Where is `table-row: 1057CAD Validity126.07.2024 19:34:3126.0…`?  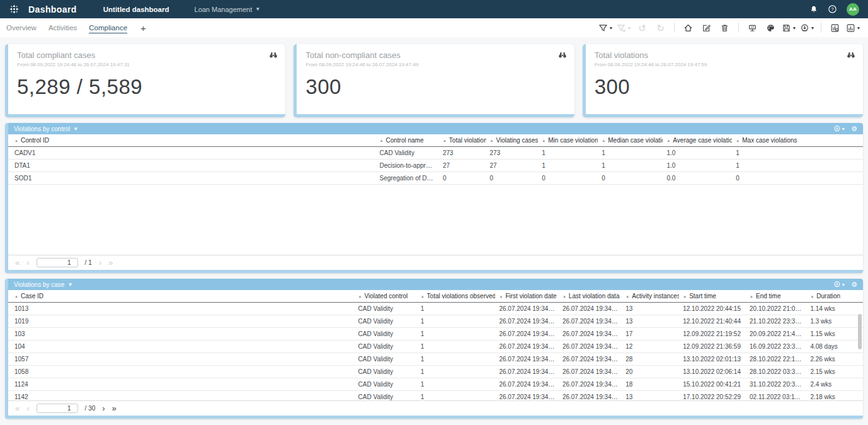 table-row: 1057CAD Validity126.07.2024 19:34:3126.0… is located at coordinates (436, 359).